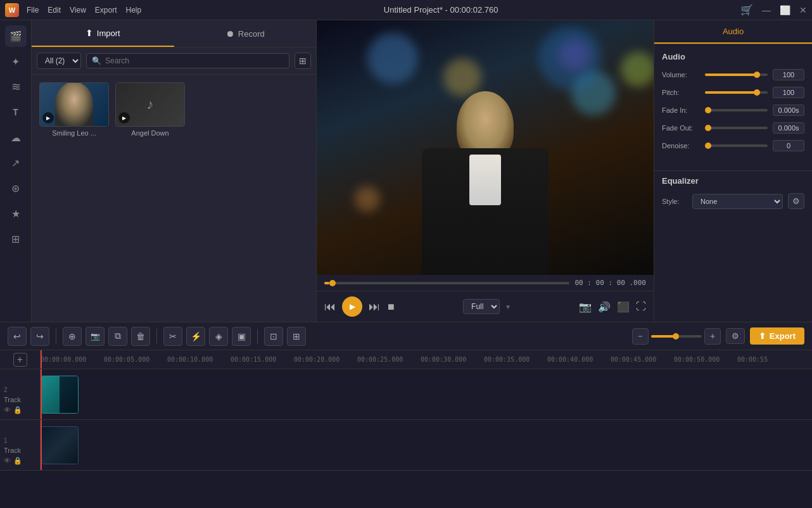 This screenshot has height=508, width=812. Describe the element at coordinates (103, 34) in the screenshot. I see `tab-import: ⬆ Import` at that location.